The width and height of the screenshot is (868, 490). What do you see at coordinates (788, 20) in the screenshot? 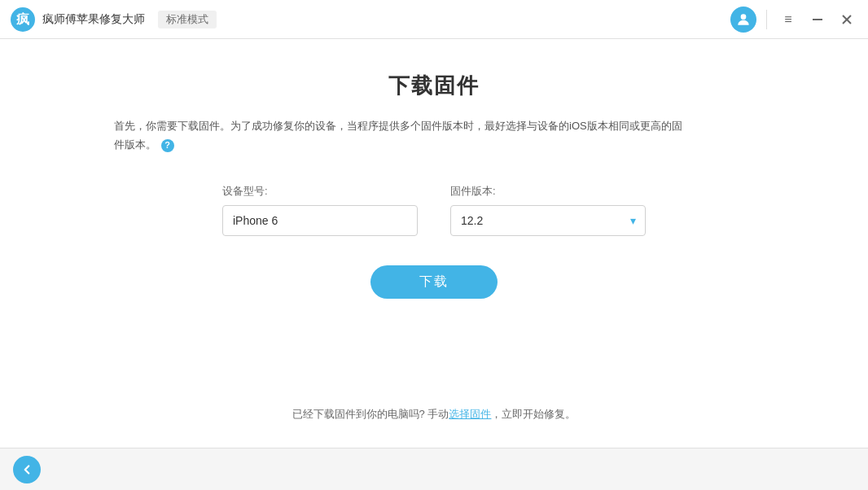
I see `menu-button: ≡` at bounding box center [788, 20].